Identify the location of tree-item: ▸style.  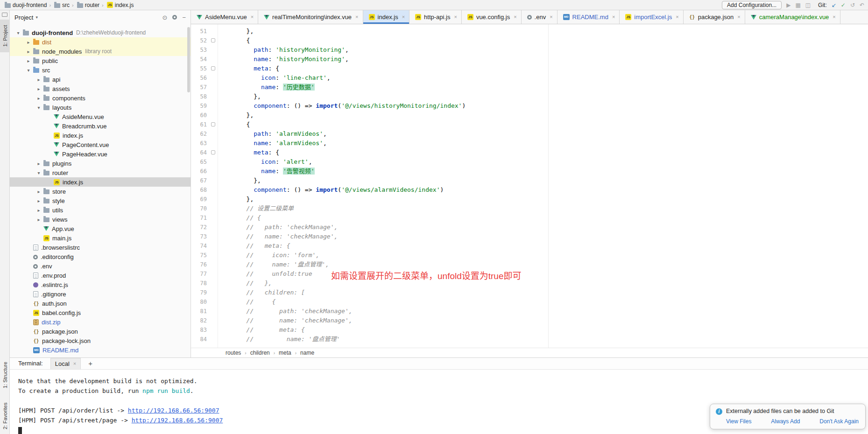
(100, 201).